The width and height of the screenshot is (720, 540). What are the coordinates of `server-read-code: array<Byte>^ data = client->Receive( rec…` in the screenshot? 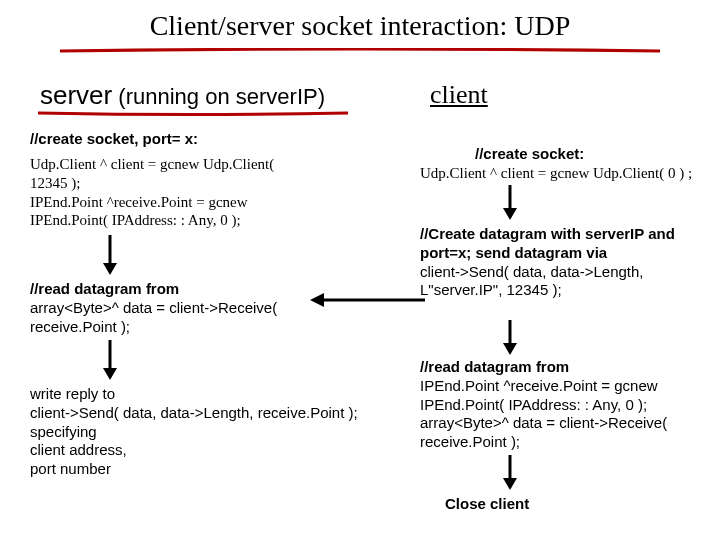 It's located at (170, 318).